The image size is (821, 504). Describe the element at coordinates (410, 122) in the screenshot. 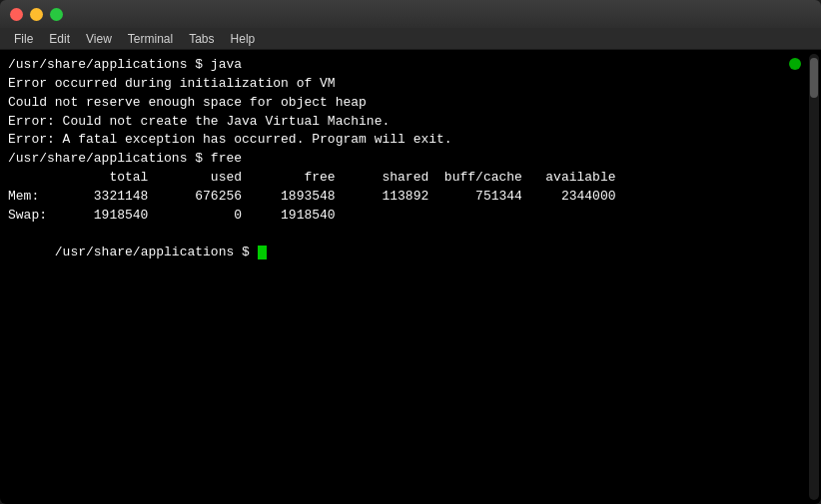

I see `terminal-line-3: Error: Could not create the Java Virtual…` at that location.